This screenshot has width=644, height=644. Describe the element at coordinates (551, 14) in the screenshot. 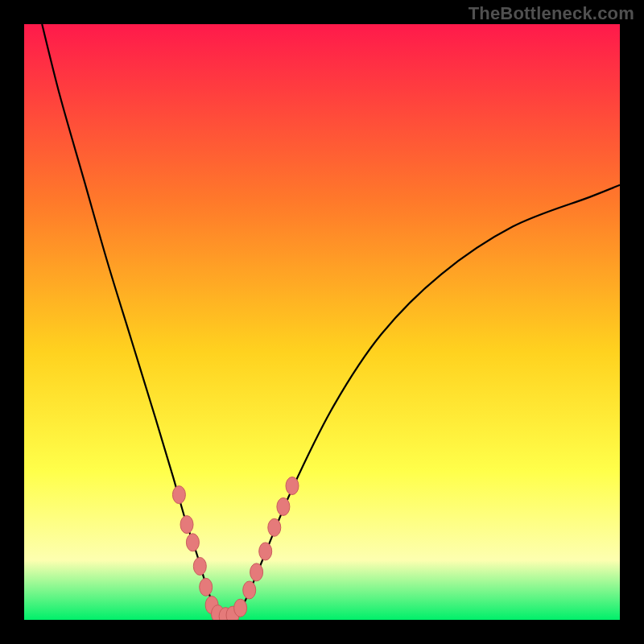

I see `watermark-text: TheBottleneck.com` at that location.